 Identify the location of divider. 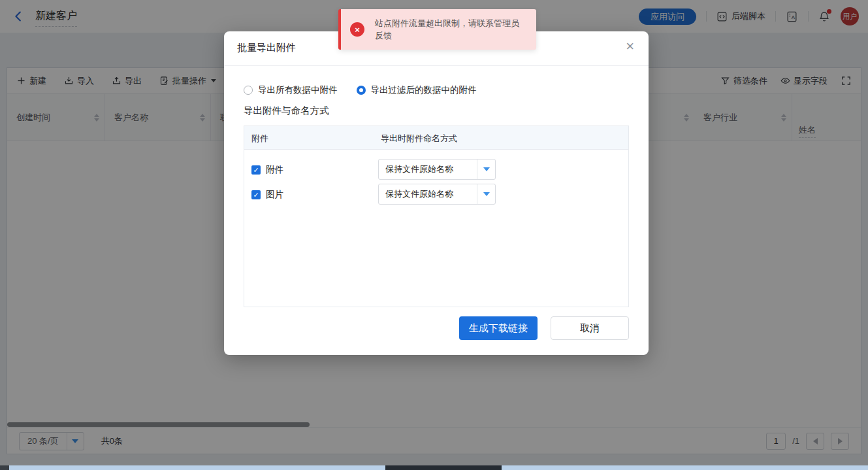
(436, 65).